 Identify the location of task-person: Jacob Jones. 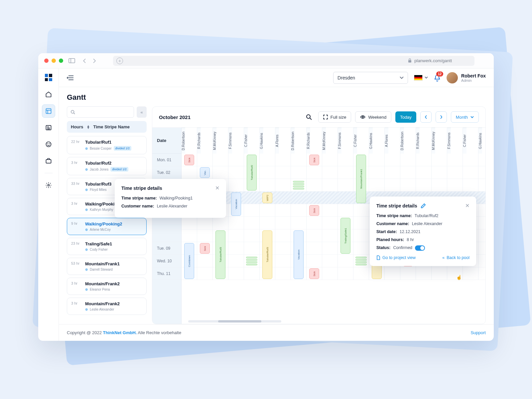
(99, 170).